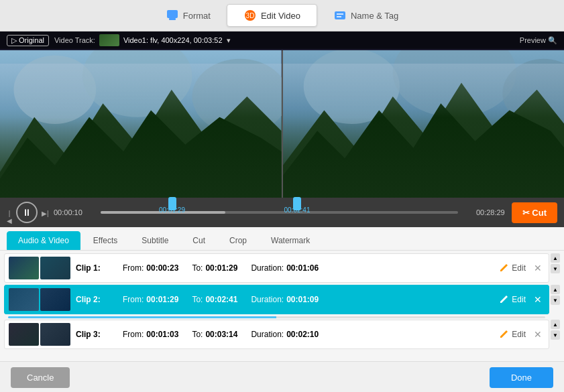  I want to click on tab-crop: Crop, so click(238, 241).